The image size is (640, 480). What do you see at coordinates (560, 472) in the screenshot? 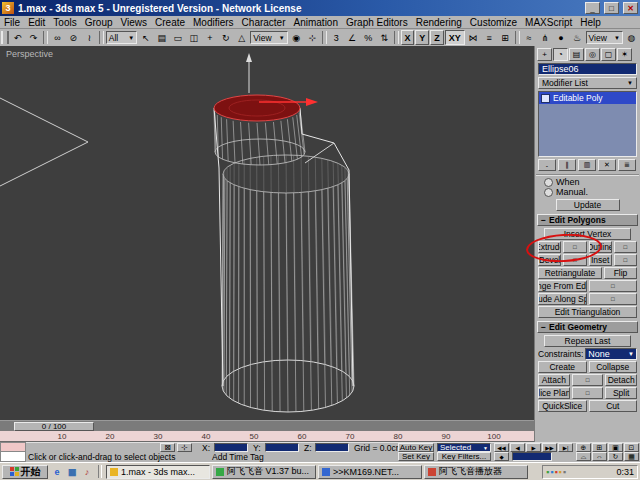
I see `tray-icon-4: ▪` at bounding box center [560, 472].